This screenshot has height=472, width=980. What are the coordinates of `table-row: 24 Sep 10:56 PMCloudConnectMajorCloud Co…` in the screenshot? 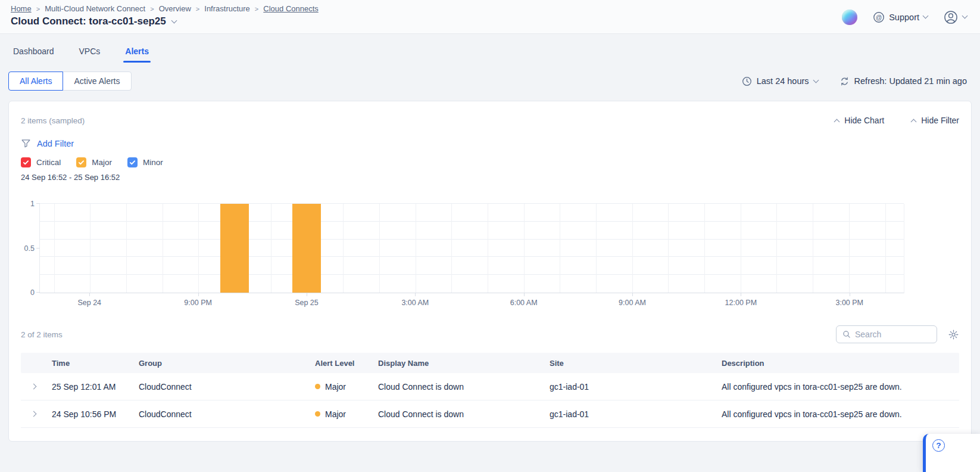 It's located at (490, 414).